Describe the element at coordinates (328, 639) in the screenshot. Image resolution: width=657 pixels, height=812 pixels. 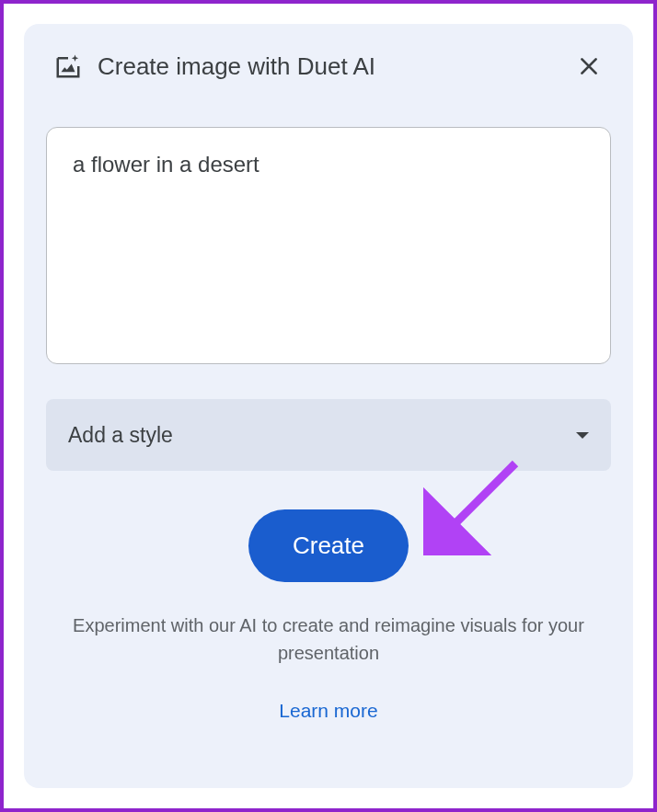
I see `description-text: Experiment with our AI to create and rei…` at that location.